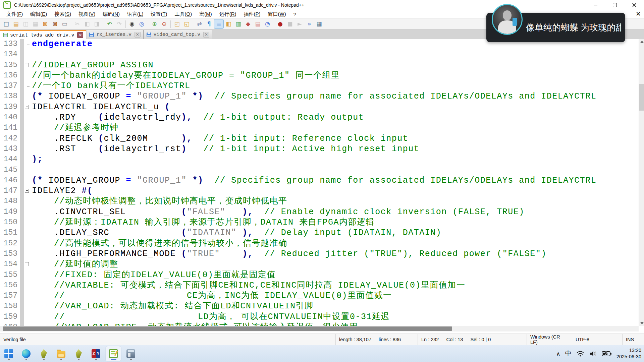 The width and height of the screenshot is (644, 362). What do you see at coordinates (593, 354) in the screenshot?
I see `volume-icon` at bounding box center [593, 354].